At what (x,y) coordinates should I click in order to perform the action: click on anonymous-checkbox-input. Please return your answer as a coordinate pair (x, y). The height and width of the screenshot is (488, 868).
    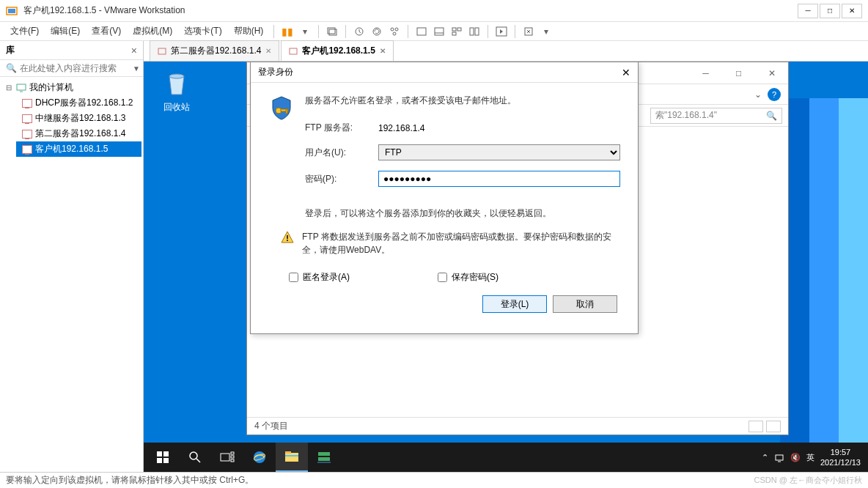
    Looking at the image, I should click on (293, 277).